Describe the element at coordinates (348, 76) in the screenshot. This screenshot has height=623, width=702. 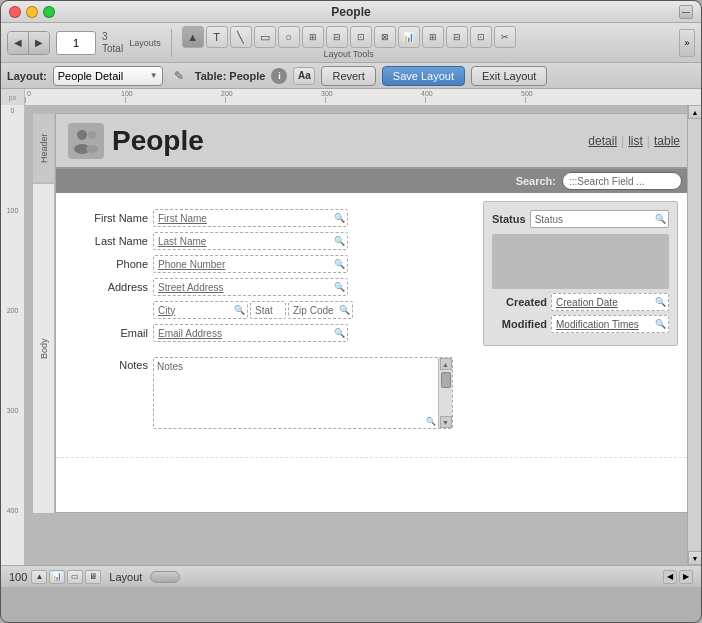
I see `revert-button: Revert` at that location.